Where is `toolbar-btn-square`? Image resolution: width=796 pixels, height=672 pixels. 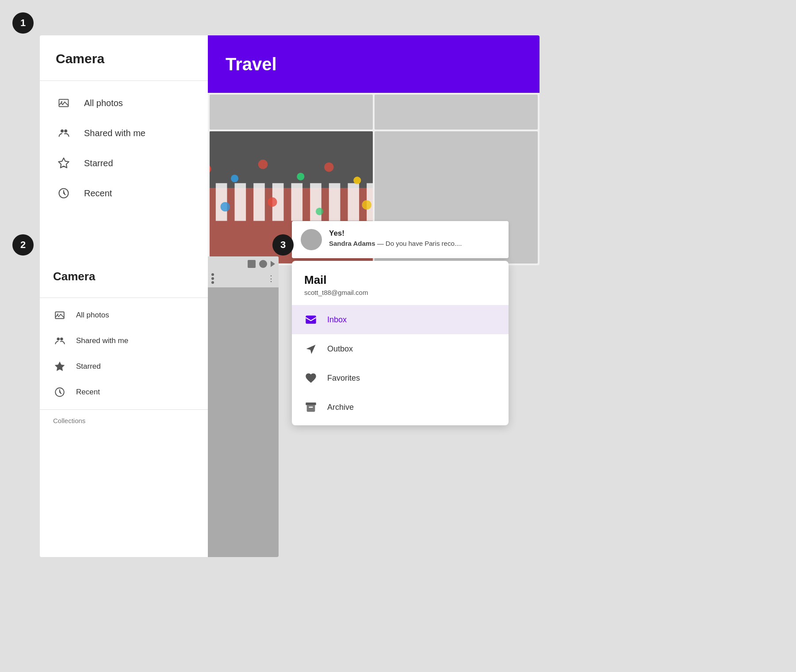 toolbar-btn-square is located at coordinates (252, 264).